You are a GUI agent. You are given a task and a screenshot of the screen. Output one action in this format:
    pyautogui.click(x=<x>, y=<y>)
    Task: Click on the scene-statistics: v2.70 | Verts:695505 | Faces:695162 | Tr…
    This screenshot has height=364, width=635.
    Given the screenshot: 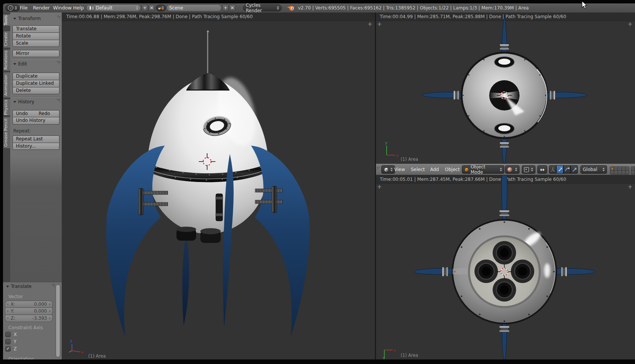 What is the action you would take?
    pyautogui.click(x=413, y=8)
    